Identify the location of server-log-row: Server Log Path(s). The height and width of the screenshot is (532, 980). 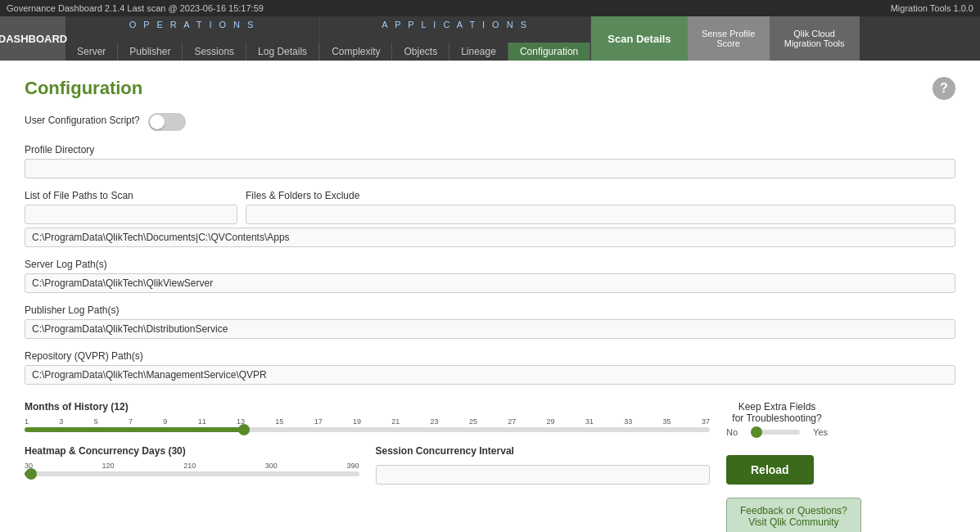
(490, 276).